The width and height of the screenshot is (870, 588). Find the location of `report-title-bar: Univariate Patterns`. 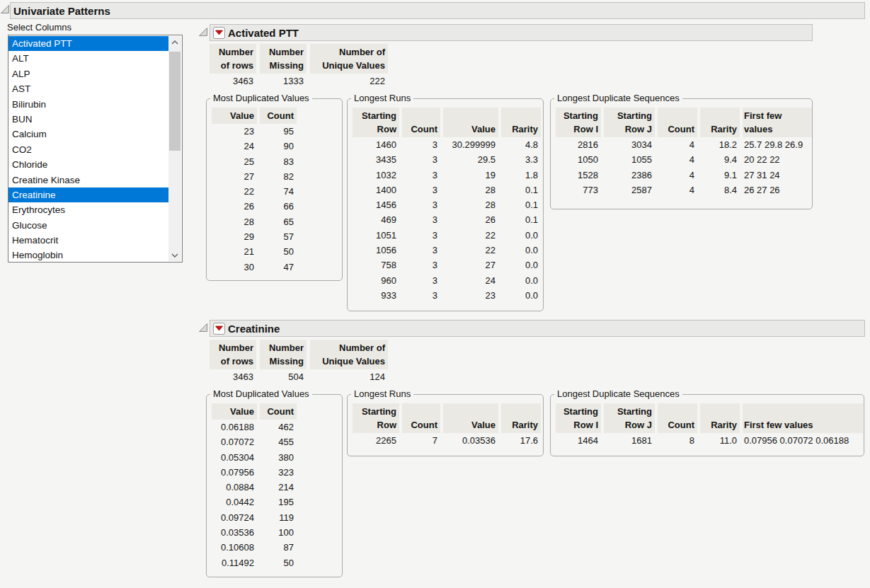

report-title-bar: Univariate Patterns is located at coordinates (437, 11).